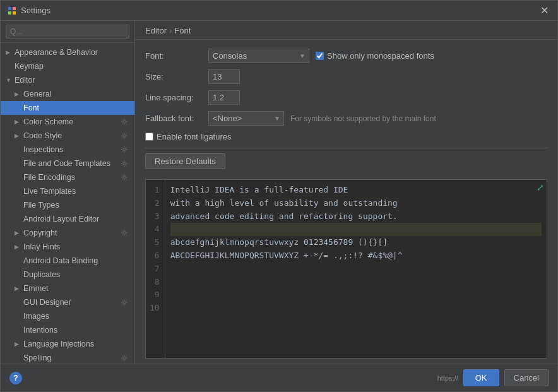 The width and height of the screenshot is (558, 392). What do you see at coordinates (346, 30) in the screenshot?
I see `breadcrumb: Editor › Font` at bounding box center [346, 30].